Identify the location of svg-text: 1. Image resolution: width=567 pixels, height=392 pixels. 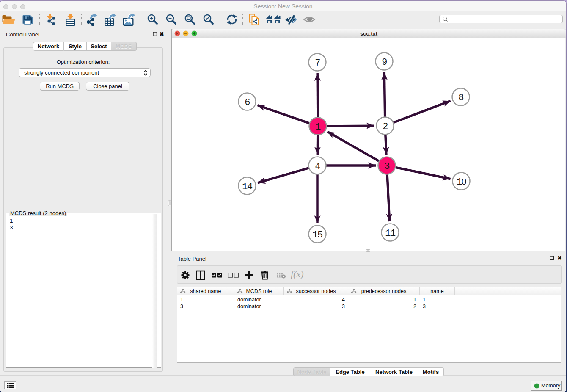
(318, 127).